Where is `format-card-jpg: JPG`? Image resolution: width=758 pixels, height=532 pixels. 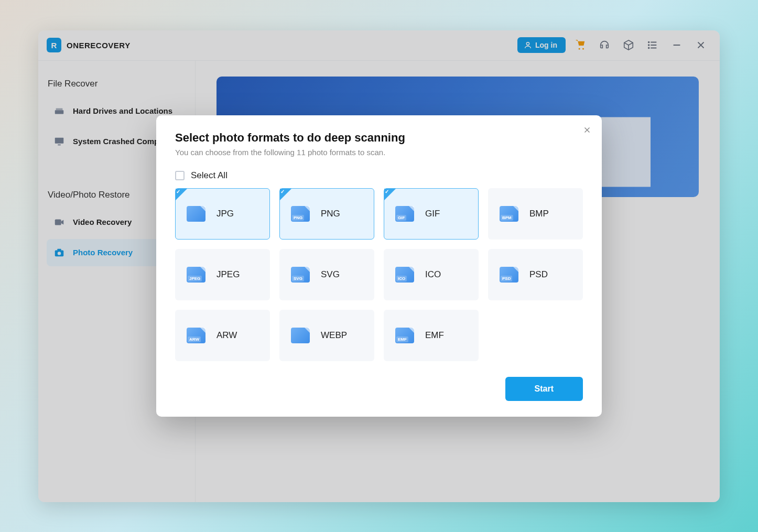 format-card-jpg: JPG is located at coordinates (222, 214).